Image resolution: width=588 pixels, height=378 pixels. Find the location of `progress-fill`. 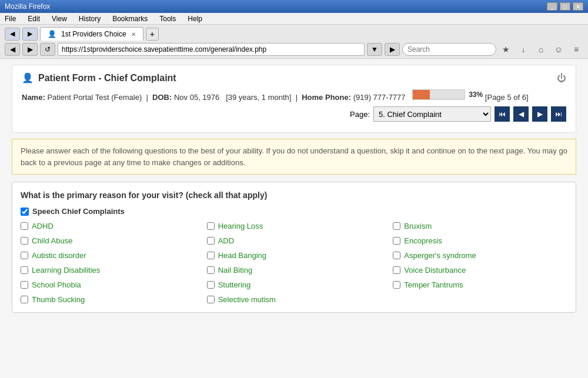

progress-fill is located at coordinates (421, 95).